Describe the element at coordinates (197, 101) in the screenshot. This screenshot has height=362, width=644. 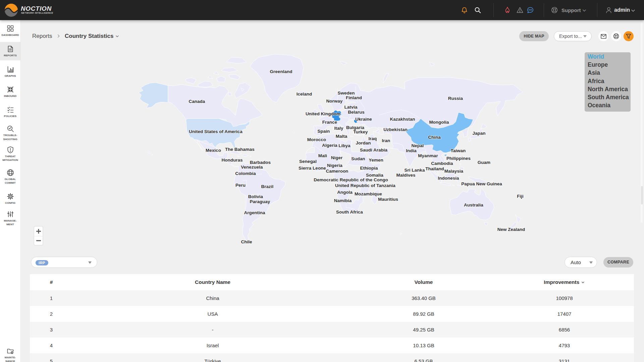
I see `svg-text: Canada` at that location.